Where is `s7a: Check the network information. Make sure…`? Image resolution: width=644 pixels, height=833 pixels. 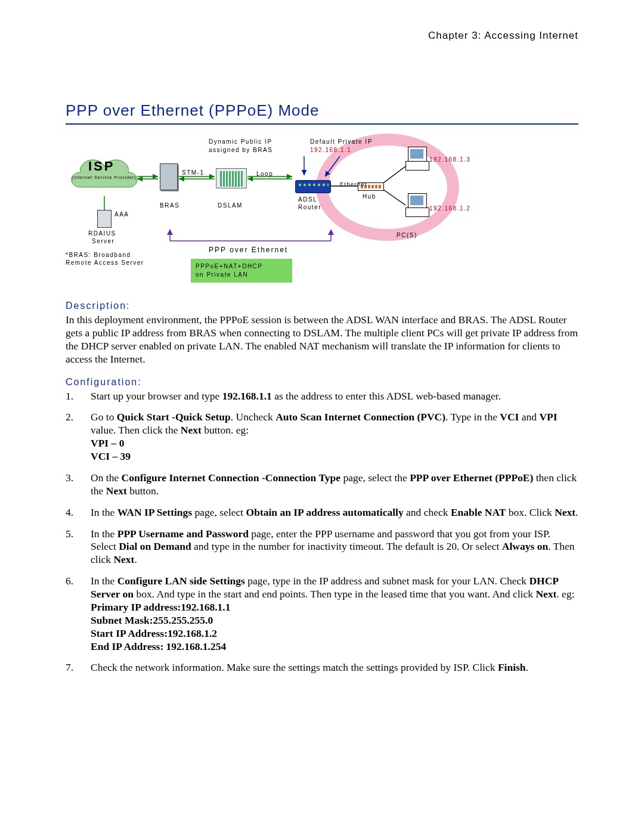
s7a: Check the network information. Make sure… is located at coordinates (295, 667).